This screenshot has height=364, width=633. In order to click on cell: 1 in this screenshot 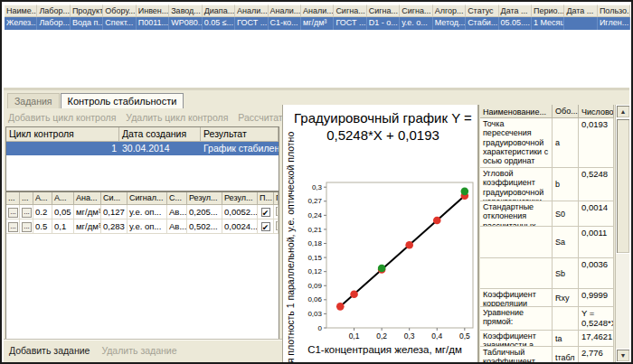, I will do `click(63, 148)`.